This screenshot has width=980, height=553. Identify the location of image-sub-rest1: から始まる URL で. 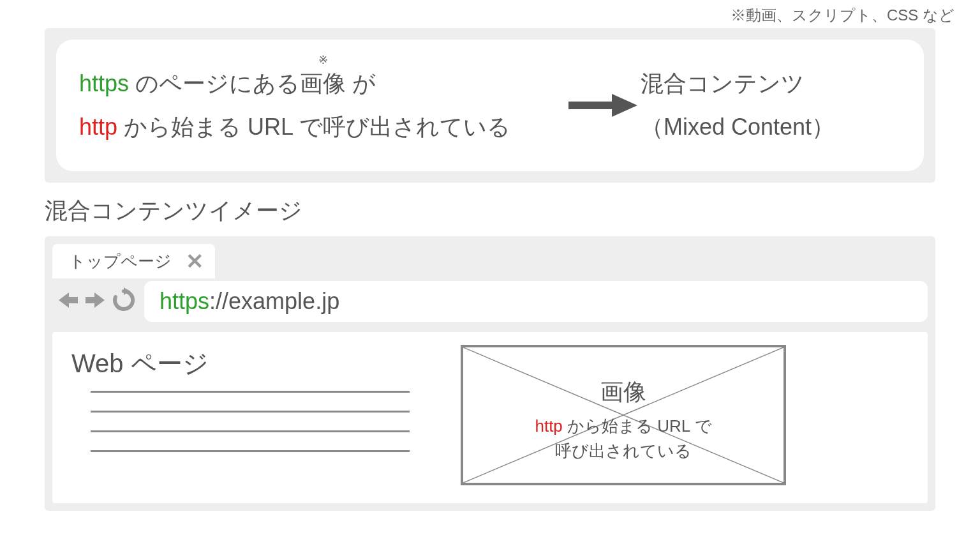
(637, 426).